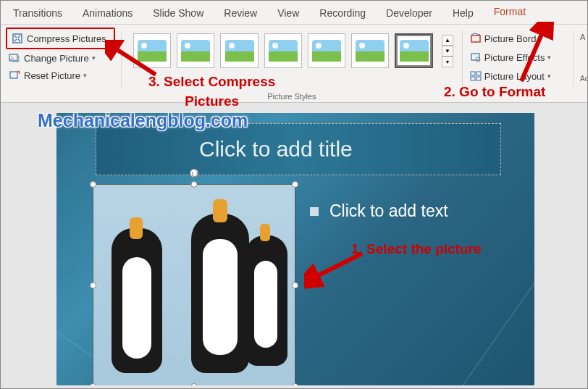 The width and height of the screenshot is (588, 389). What do you see at coordinates (448, 51) in the screenshot?
I see `gallery-scroll: ▲ ▼ ▾` at bounding box center [448, 51].